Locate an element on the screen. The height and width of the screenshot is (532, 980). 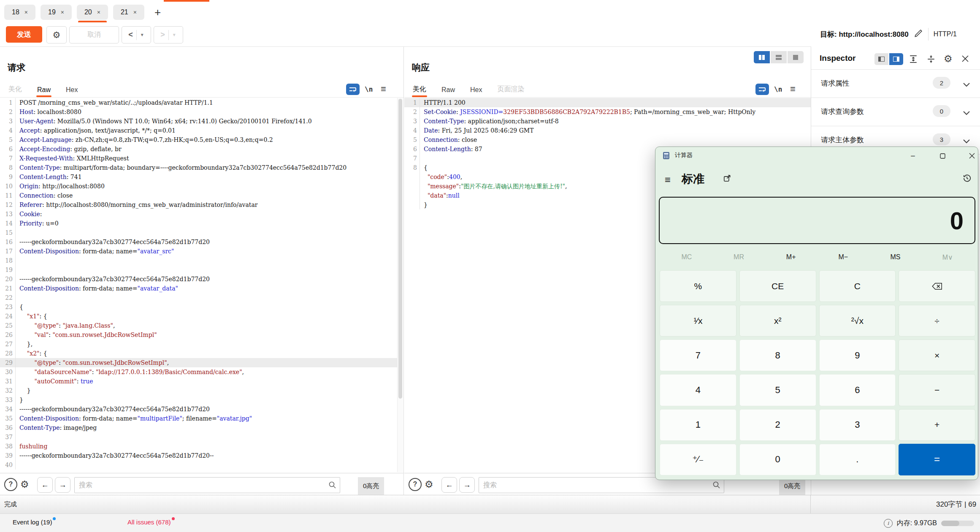
code-line: 10Origin: http://localhost:8080 is located at coordinates (198, 186).